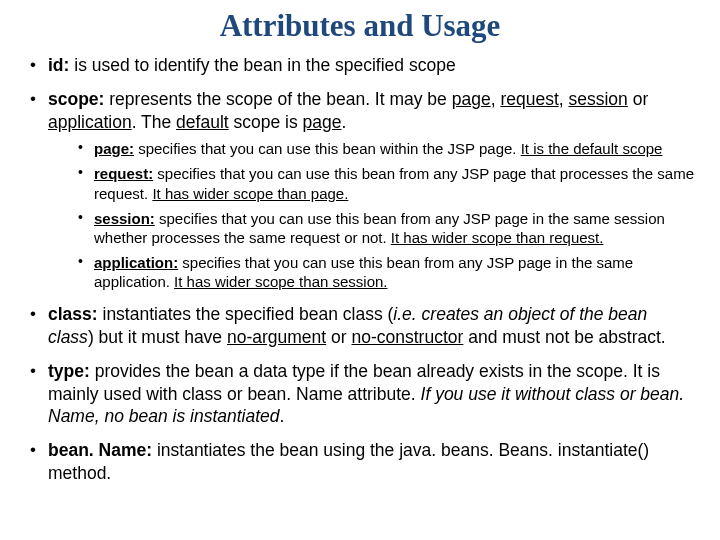  I want to click on attr-text: is used to identify the bean in the spec…, so click(262, 65).